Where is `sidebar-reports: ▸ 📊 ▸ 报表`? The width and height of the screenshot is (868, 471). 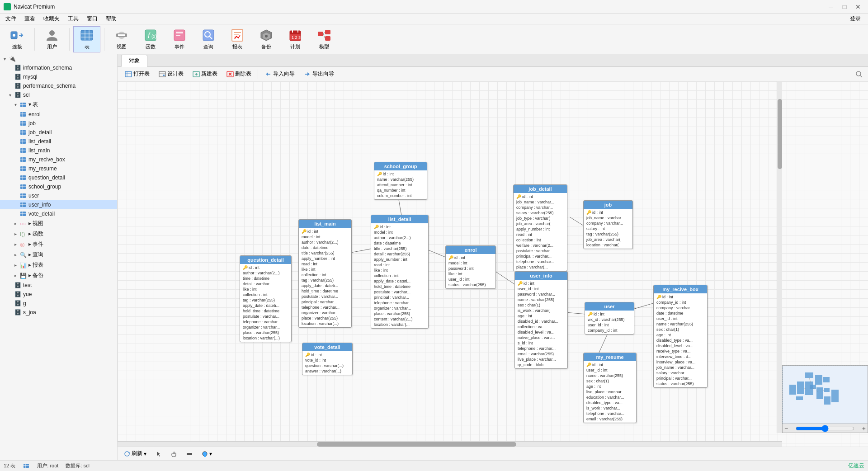
sidebar-reports: ▸ 📊 ▸ 报表 is located at coordinates (59, 265).